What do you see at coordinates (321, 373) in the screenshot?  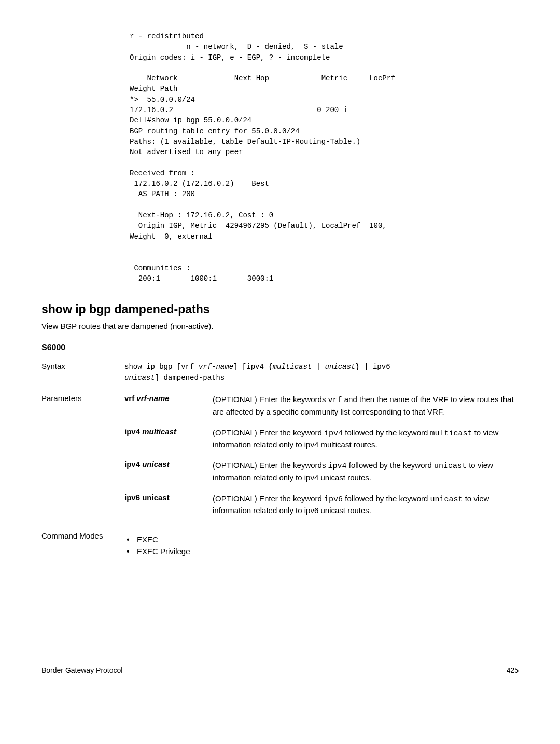 I see `syntax-code: show ip bgp [vrf vrf-name] [ipv4 {multic…` at bounding box center [321, 373].